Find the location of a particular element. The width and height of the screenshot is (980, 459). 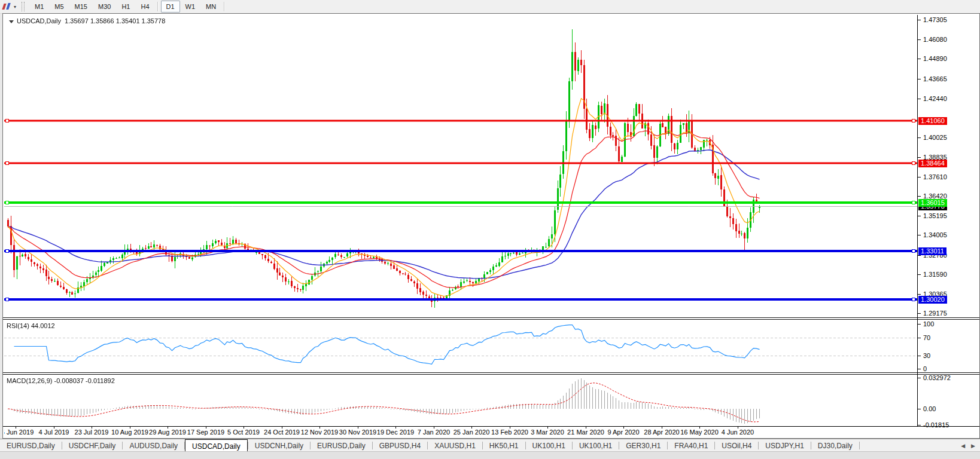

timeframe-button-m15: M15 is located at coordinates (81, 7).